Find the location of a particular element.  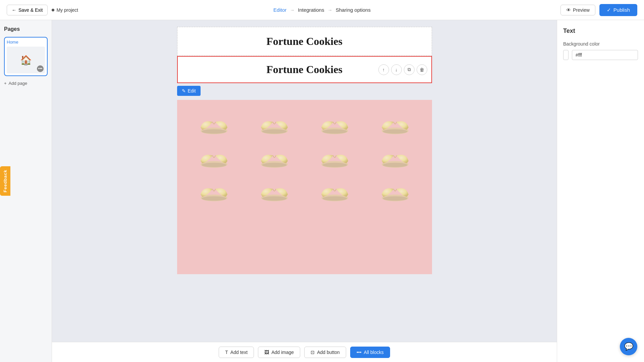

dots-icon: ••• is located at coordinates (359, 352).